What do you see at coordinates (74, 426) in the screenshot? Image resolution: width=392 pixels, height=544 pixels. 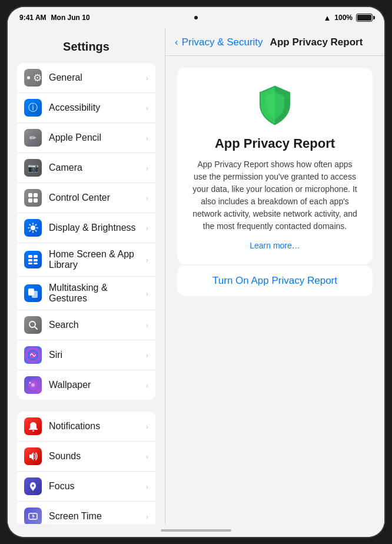 I see `notifications-label: Notifications` at bounding box center [74, 426].